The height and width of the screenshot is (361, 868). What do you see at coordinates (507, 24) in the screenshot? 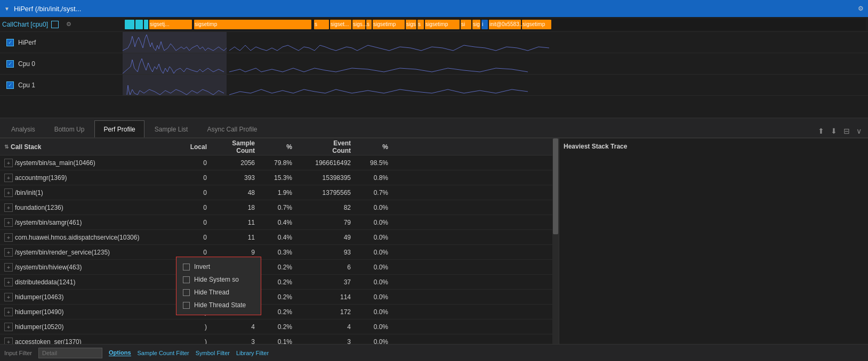
I see `svg-text: init@0x5583...` at bounding box center [507, 24].